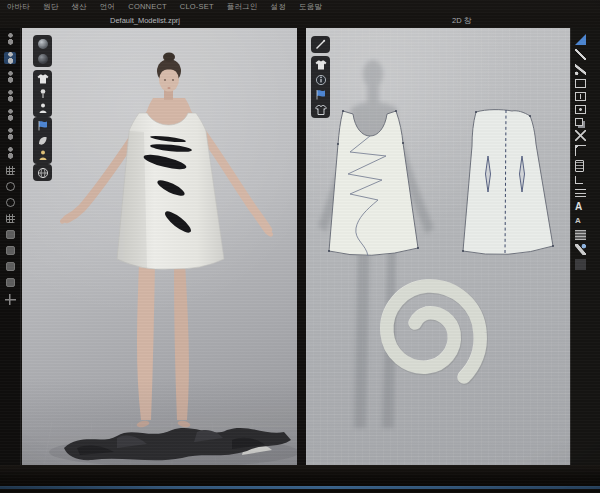 The image size is (600, 493). What do you see at coordinates (580, 235) in the screenshot?
I see `layers-icon` at bounding box center [580, 235].